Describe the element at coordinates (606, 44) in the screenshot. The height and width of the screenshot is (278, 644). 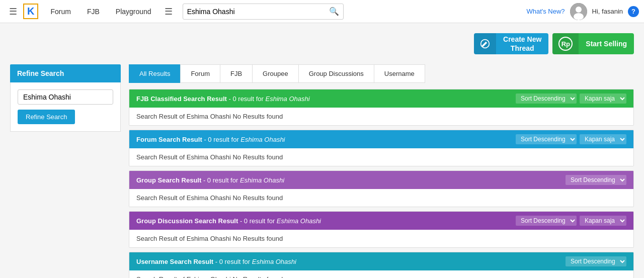
I see `start-selling-label: Start Selling` at that location.